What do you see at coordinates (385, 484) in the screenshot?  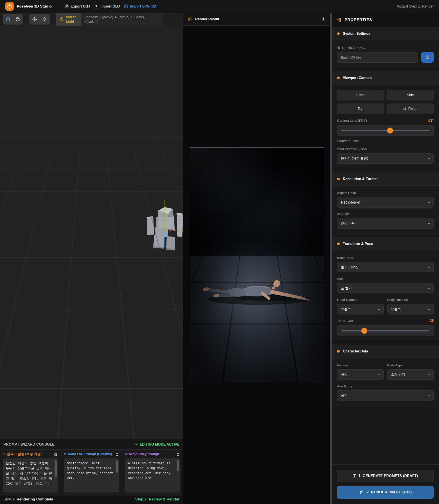 I see `properties-actions: T 1. GENERATE PROMPTS (DRAFT) 2. RENDER …` at bounding box center [385, 484].